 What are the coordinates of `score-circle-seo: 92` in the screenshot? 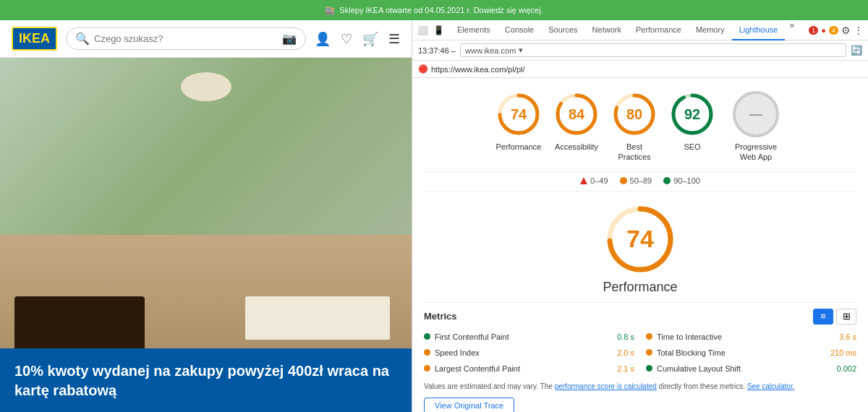 It's located at (692, 114).